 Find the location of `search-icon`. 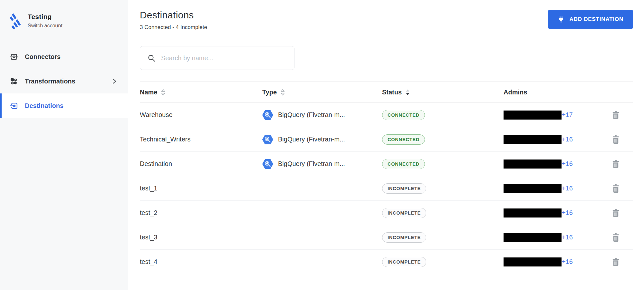

search-icon is located at coordinates (151, 58).